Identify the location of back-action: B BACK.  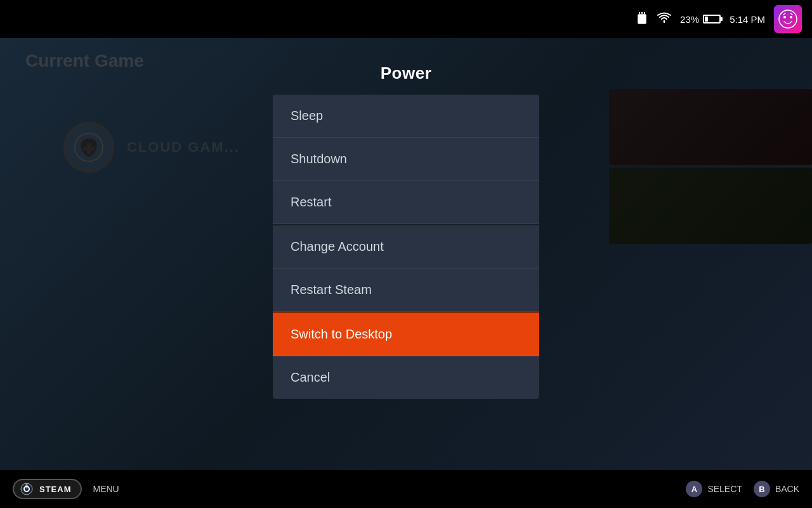
(776, 489).